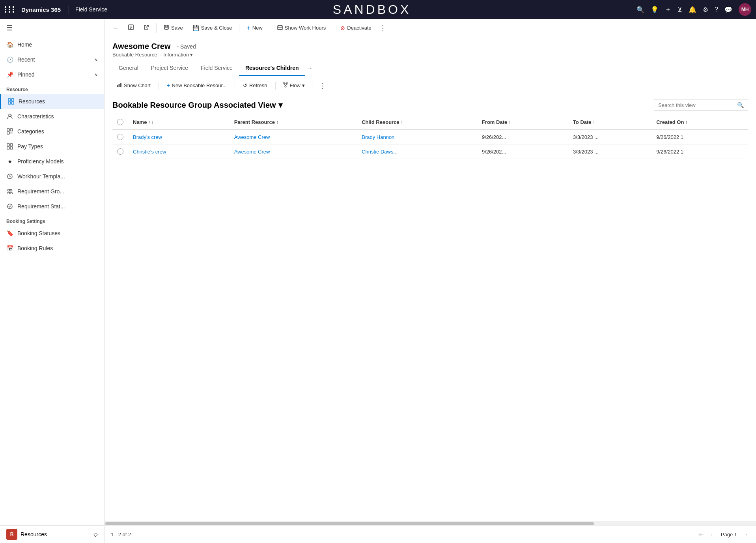  Describe the element at coordinates (133, 85) in the screenshot. I see `show-chart-button: Show Chart` at that location.